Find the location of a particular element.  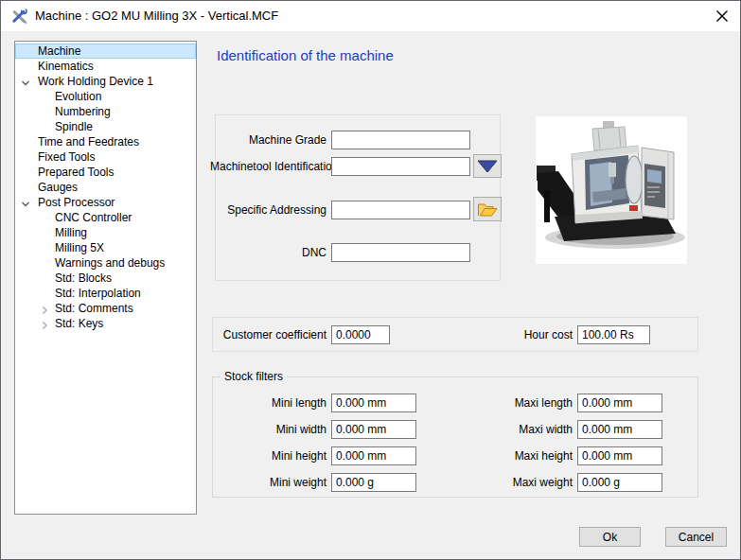

stock-filters-legend: Stock filters is located at coordinates (254, 376).